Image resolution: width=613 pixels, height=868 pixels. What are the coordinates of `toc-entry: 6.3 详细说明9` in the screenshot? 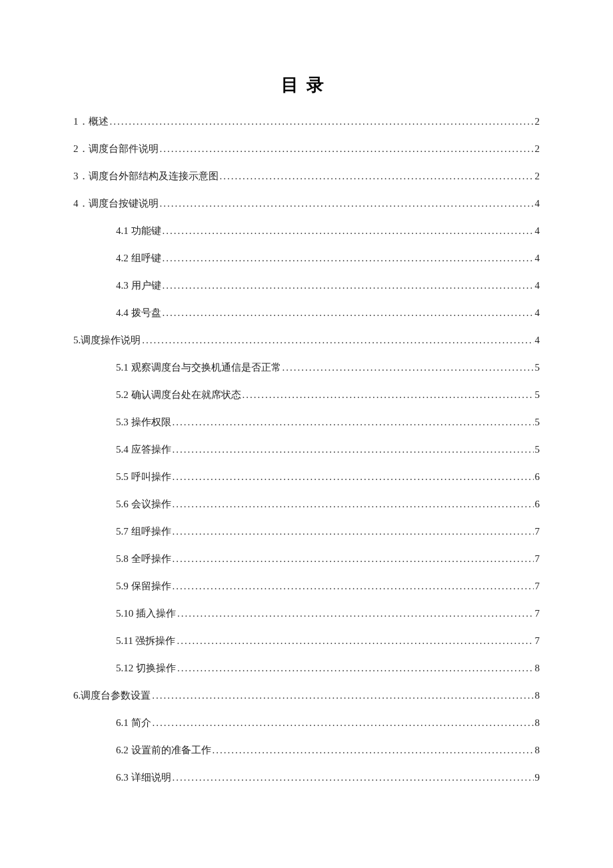 It's located at (306, 777).